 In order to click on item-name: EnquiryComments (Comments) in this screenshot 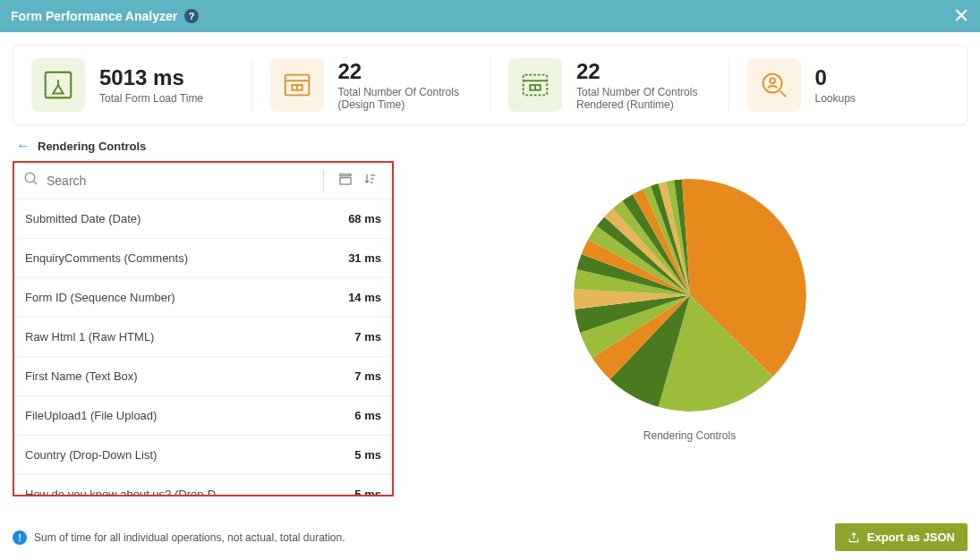, I will do `click(107, 258)`.